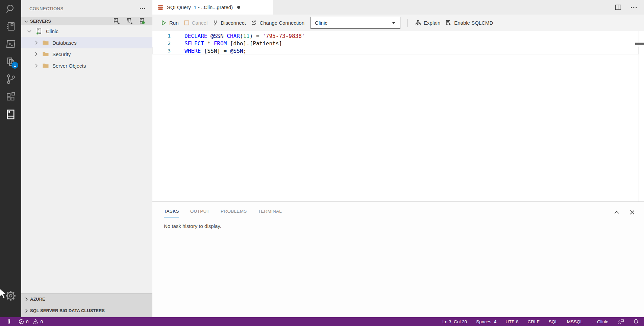 The width and height of the screenshot is (644, 326). I want to click on encoding-status: UTF-8, so click(512, 322).